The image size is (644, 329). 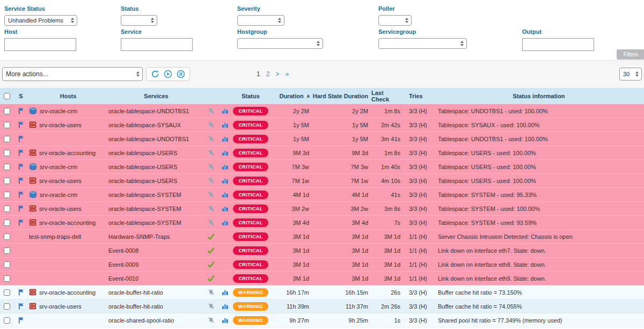 What do you see at coordinates (181, 74) in the screenshot?
I see `pause-icon` at bounding box center [181, 74].